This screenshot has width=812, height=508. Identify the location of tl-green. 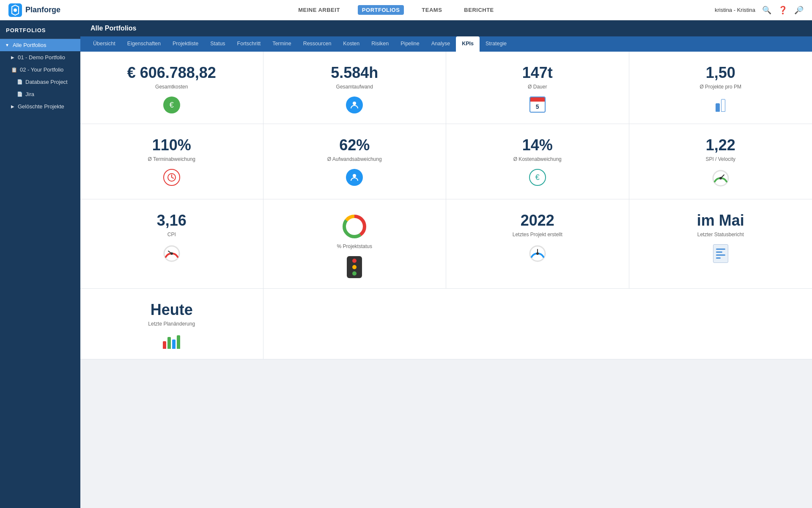
(354, 273).